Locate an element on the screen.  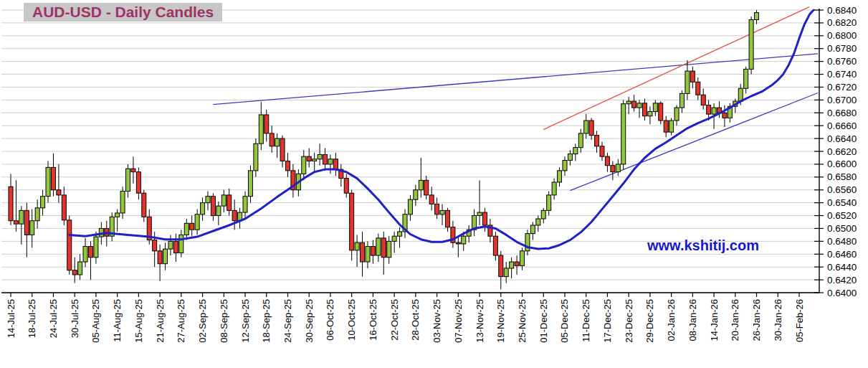
y-tick-label: 0.6520 is located at coordinates (841, 215).